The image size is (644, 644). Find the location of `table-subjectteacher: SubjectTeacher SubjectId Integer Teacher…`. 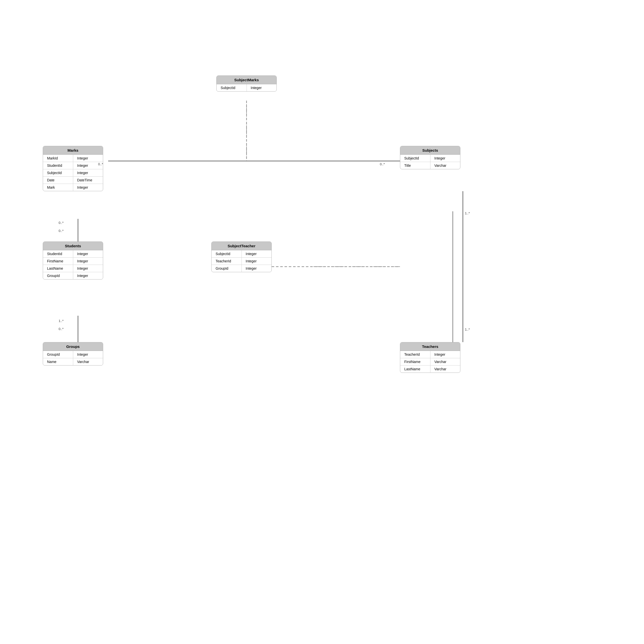

table-subjectteacher: SubjectTeacher SubjectId Integer Teacher… is located at coordinates (241, 257).